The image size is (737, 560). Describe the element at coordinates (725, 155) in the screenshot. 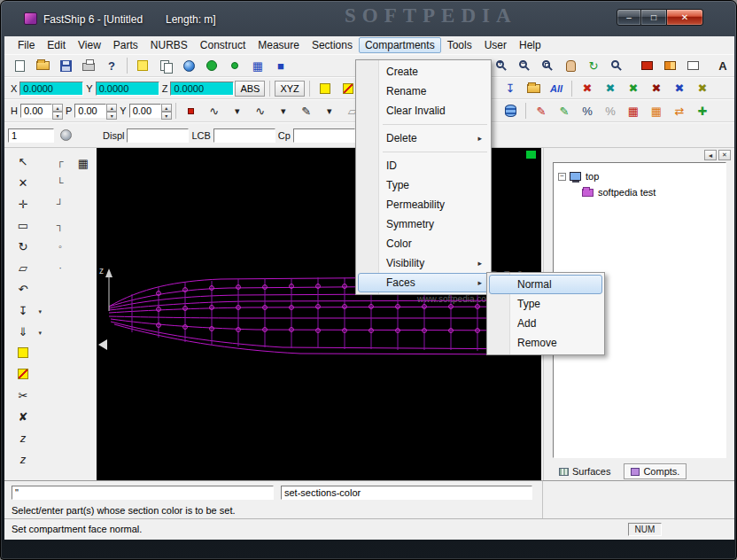

I see `panel-close-button: ✕` at that location.